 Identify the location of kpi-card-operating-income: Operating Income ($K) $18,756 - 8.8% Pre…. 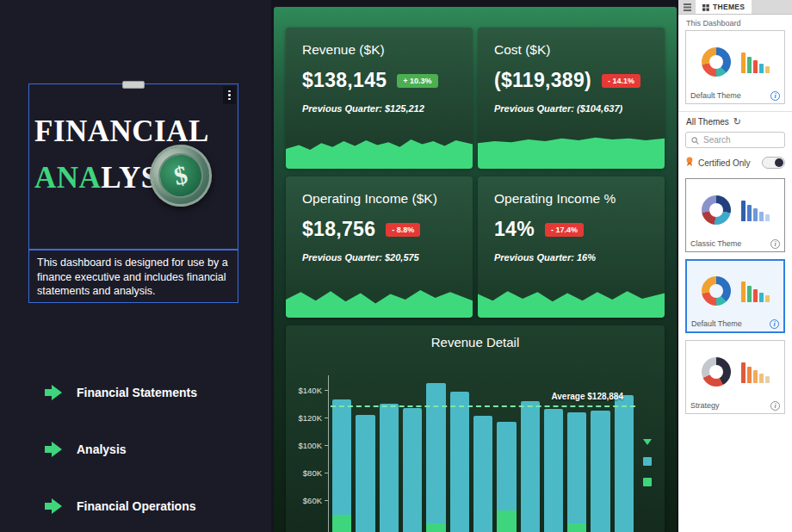
(379, 247).